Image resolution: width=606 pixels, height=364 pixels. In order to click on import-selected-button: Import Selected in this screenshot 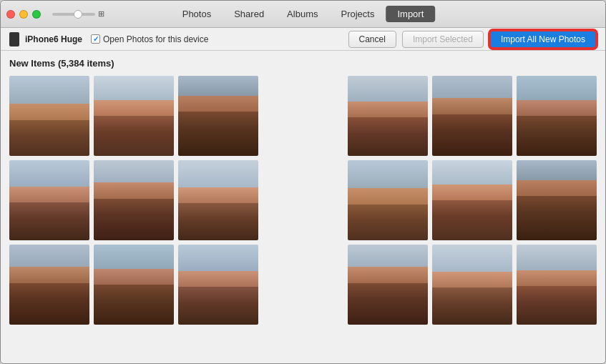, I will do `click(443, 39)`.